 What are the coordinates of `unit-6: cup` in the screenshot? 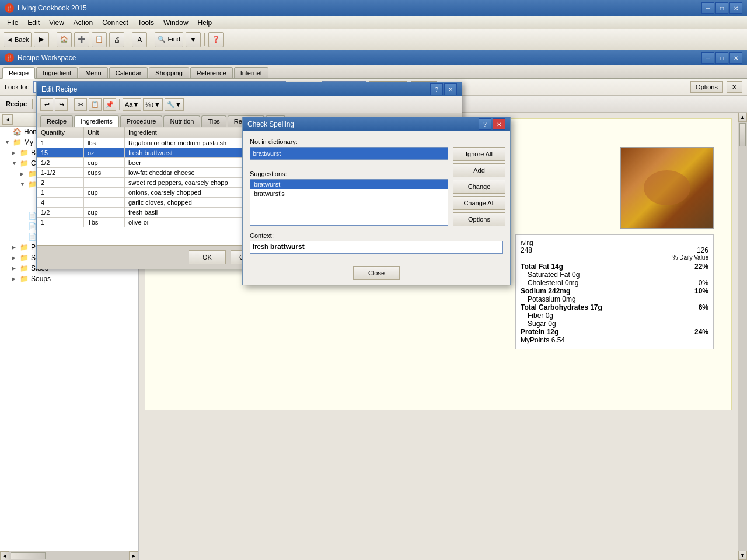 It's located at (104, 192).